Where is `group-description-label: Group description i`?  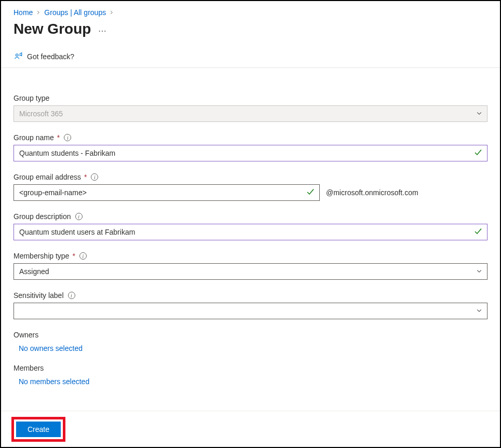 group-description-label: Group description i is located at coordinates (250, 216).